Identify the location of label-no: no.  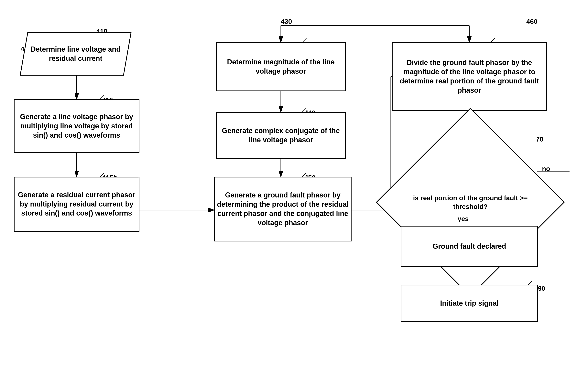
(546, 169).